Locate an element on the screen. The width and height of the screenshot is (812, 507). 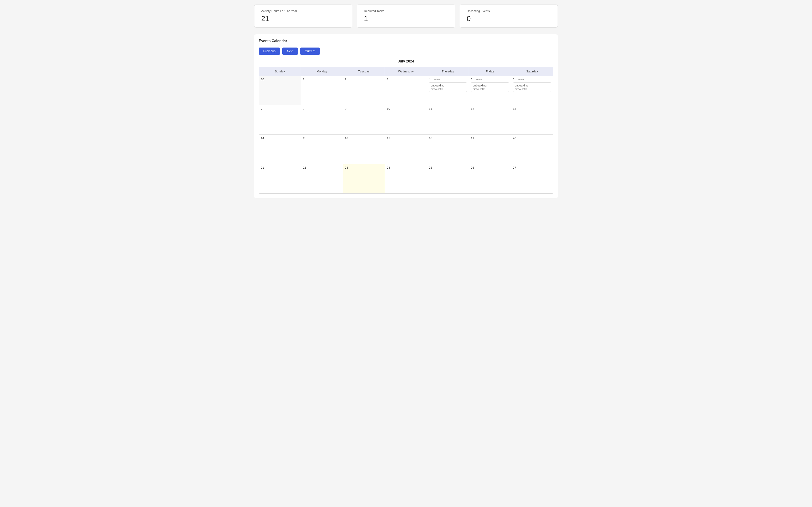
cell-day-number: 24 is located at coordinates (389, 168).